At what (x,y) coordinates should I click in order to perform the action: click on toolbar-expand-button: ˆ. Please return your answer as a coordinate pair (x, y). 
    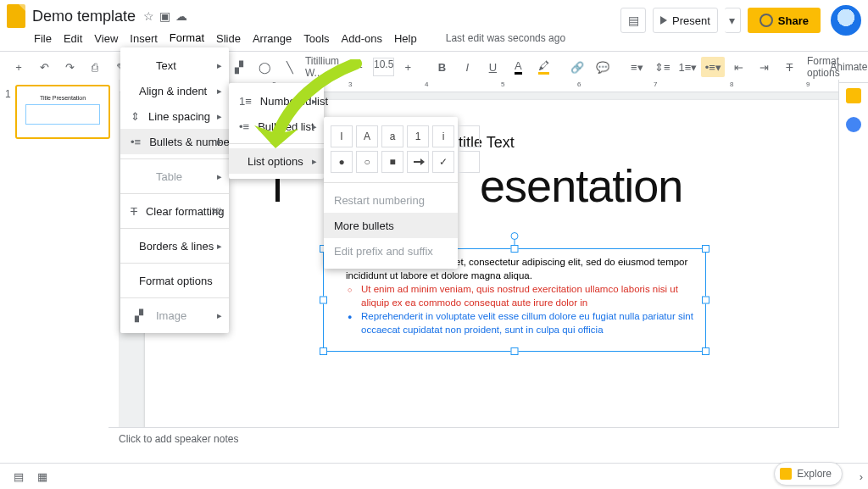
    Looking at the image, I should click on (866, 67).